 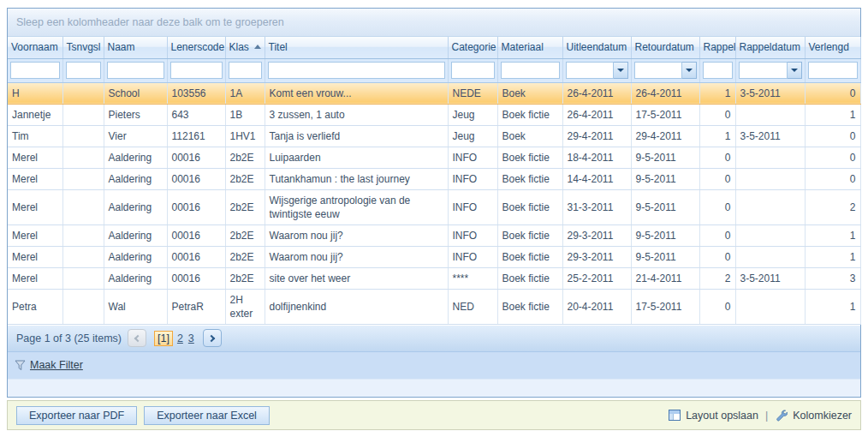 I want to click on column-header-rappeldatum: Rappeldatum, so click(x=770, y=48).